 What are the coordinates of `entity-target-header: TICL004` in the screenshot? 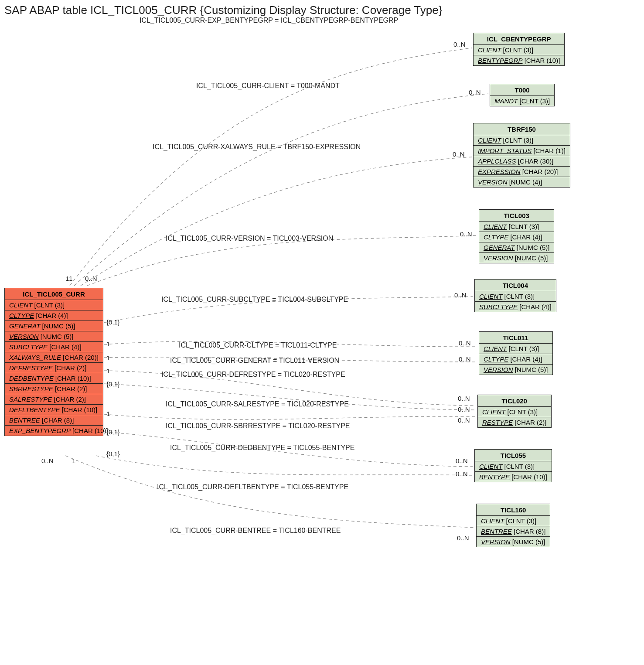 It's located at (515, 285).